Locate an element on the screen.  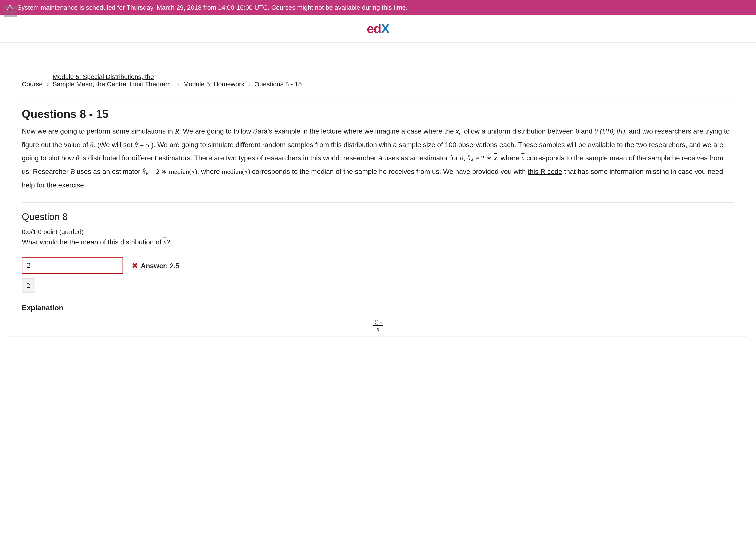
breadcrumb: Course › Module 5: Special Distributions… is located at coordinates (378, 86).